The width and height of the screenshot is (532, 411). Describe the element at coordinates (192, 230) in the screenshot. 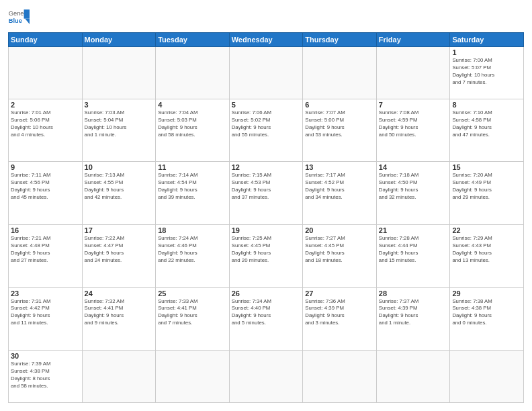

I see `day-number: 18` at that location.